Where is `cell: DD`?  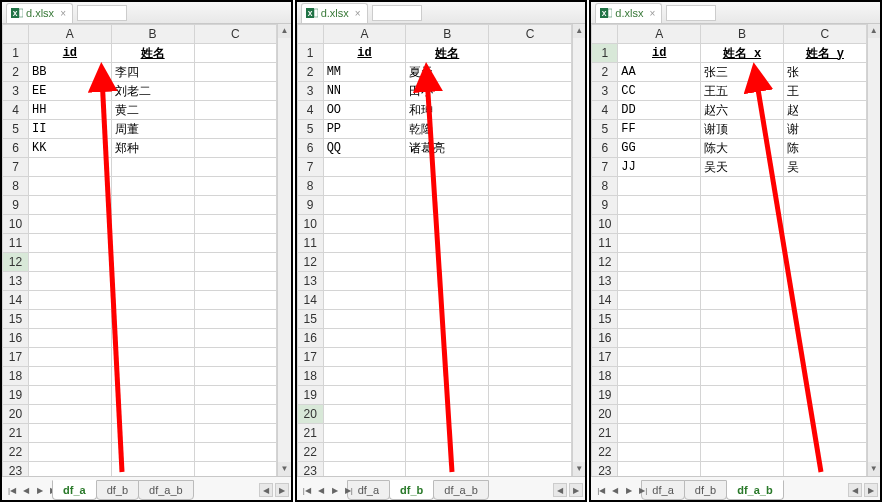
cell: DD is located at coordinates (660, 110).